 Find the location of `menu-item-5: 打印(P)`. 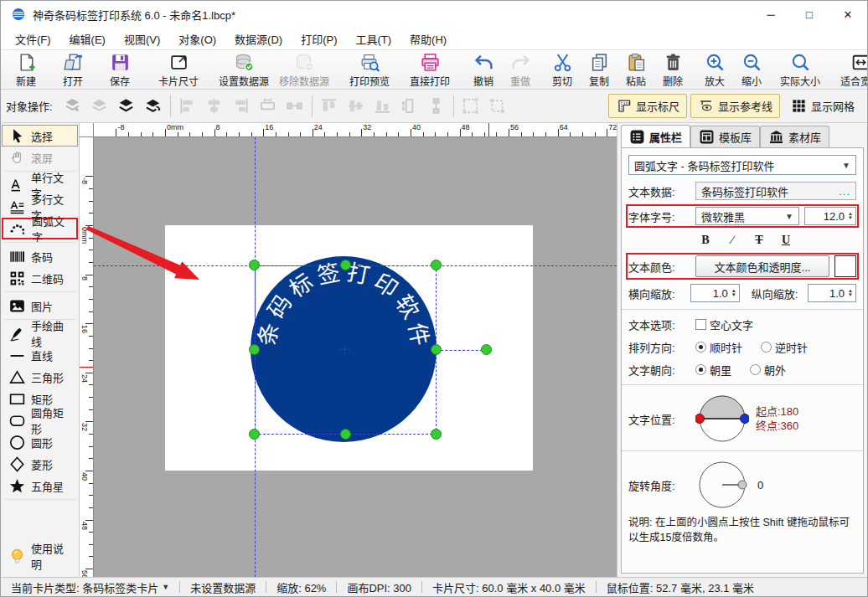

menu-item-5: 打印(P) is located at coordinates (318, 39).